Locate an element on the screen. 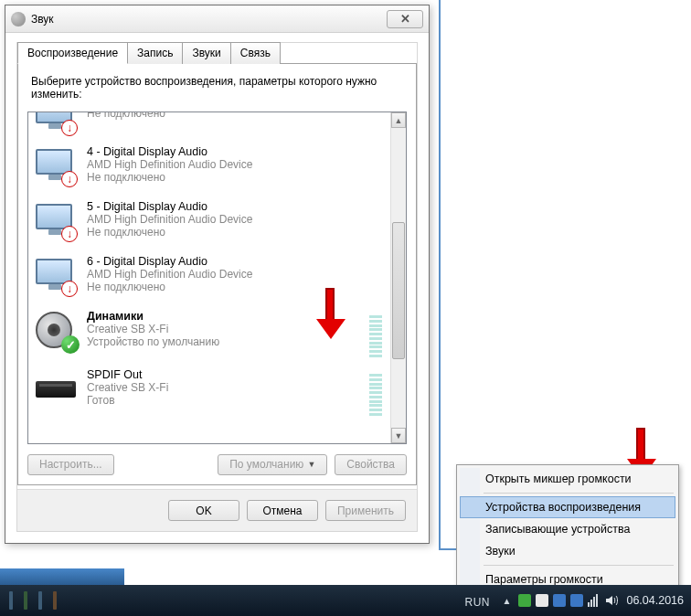 This screenshot has width=691, height=616. speaker-icon: ✓ is located at coordinates (56, 330).